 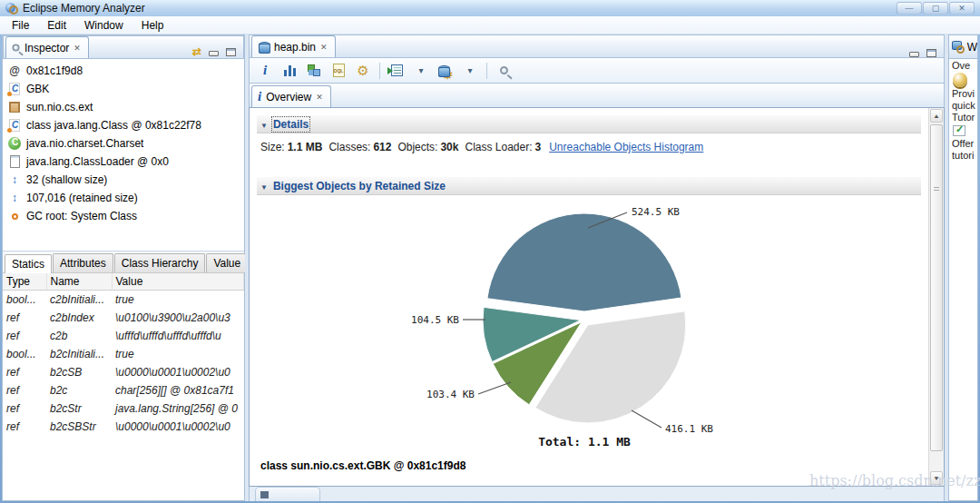 I want to click on editor-tab-label: heap.bin, so click(x=295, y=47).